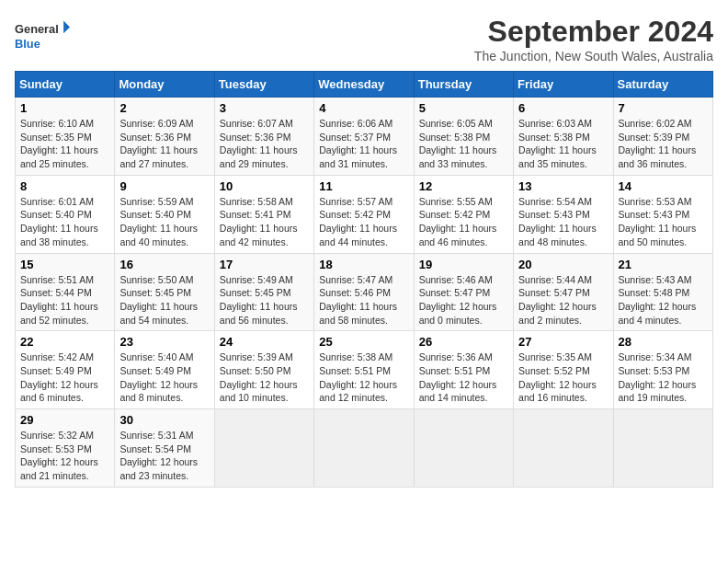 This screenshot has height=563, width=728. Describe the element at coordinates (364, 85) in the screenshot. I see `weekday-header-row: SundayMondayTuesdayWednesdayThursdayFrid…` at that location.